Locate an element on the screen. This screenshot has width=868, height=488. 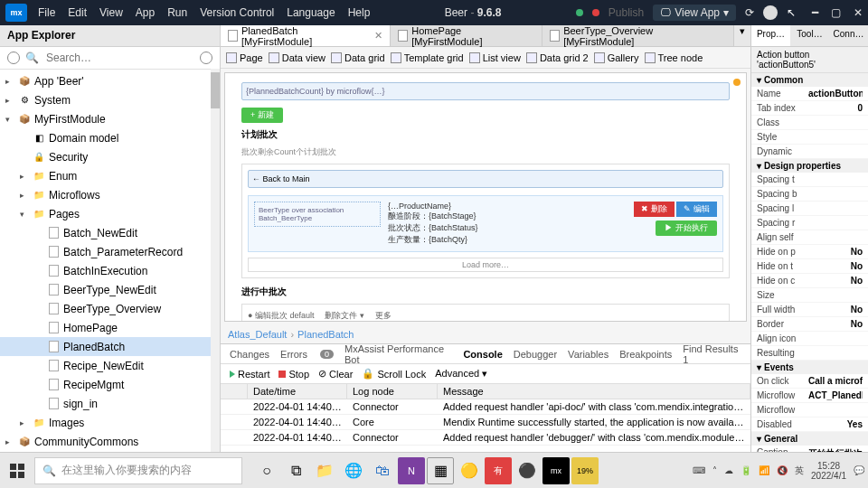
doc-tab: PlanedBatch [MyFirstModule]✕ is located at coordinates (306, 36).